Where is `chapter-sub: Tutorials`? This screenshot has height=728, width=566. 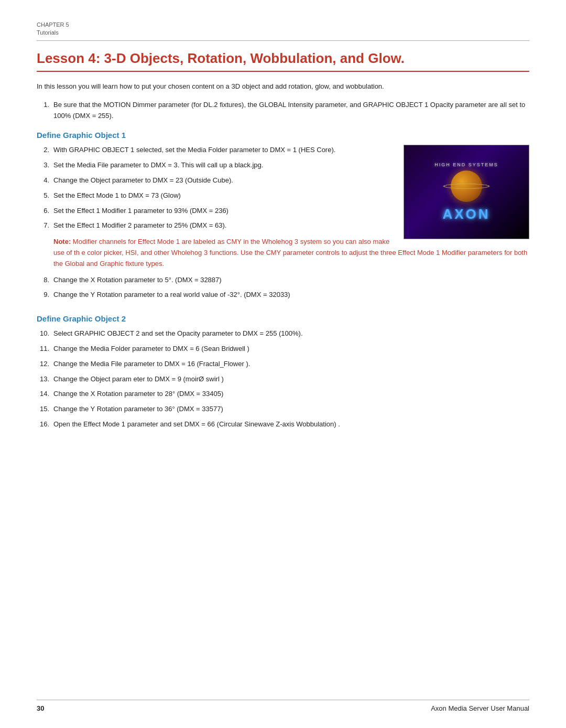 chapter-sub: Tutorials is located at coordinates (283, 33).